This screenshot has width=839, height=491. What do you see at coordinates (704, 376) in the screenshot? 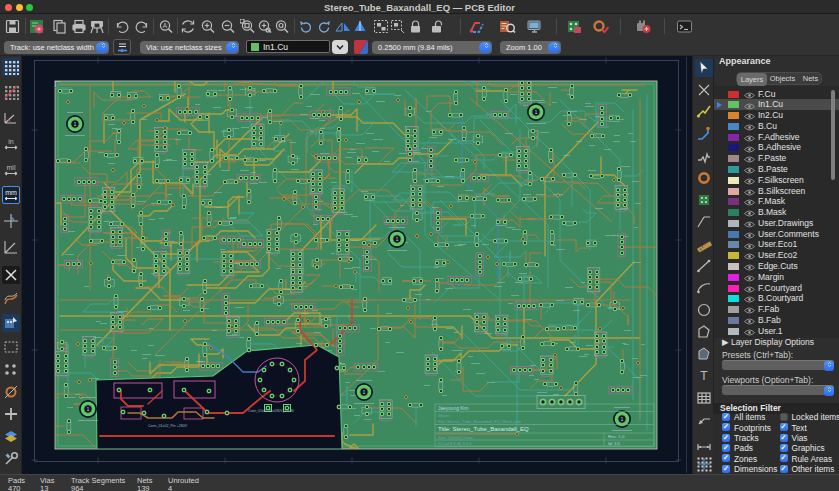
I see `svg-text: T` at bounding box center [704, 376].